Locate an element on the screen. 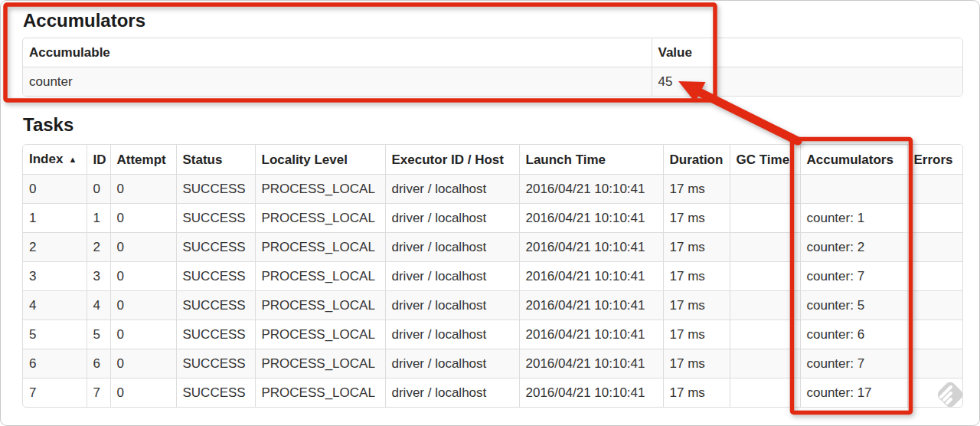  table-row: 770SUCCESSPROCESS_LOCALdriver / localhos… is located at coordinates (493, 393).